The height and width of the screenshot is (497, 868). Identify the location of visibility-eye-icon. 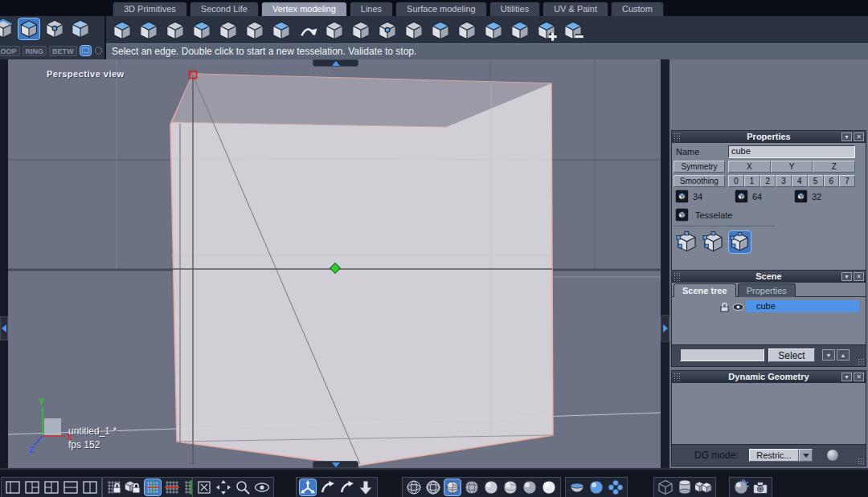
(738, 307).